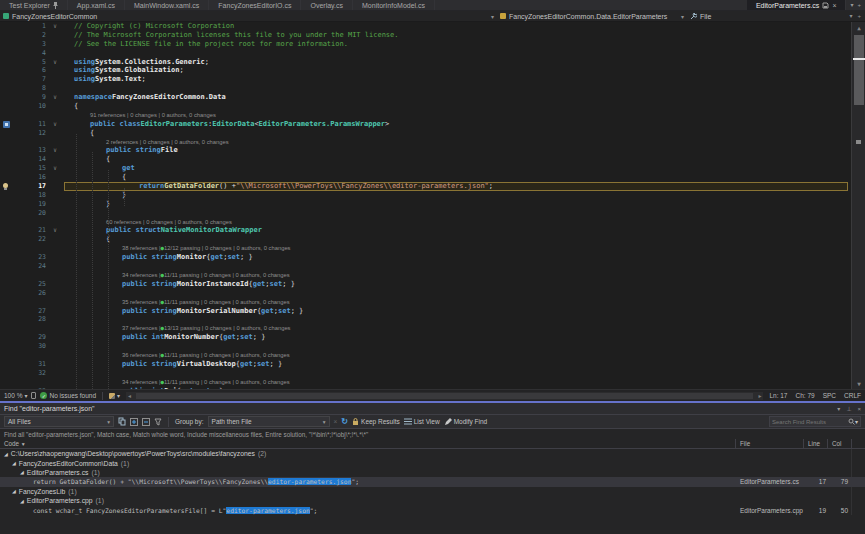  What do you see at coordinates (432, 54) in the screenshot?
I see `code-line: 4` at bounding box center [432, 54].